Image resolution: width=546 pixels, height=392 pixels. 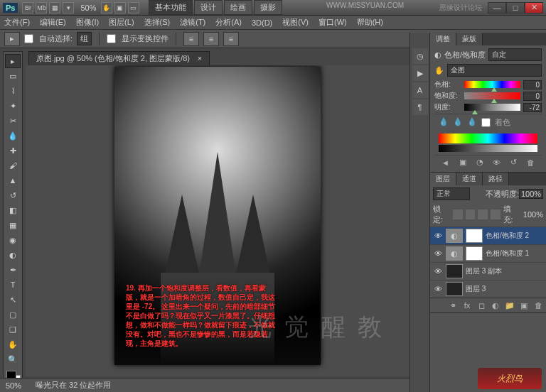 I want to click on lig-value: -72, so click(x=532, y=108).